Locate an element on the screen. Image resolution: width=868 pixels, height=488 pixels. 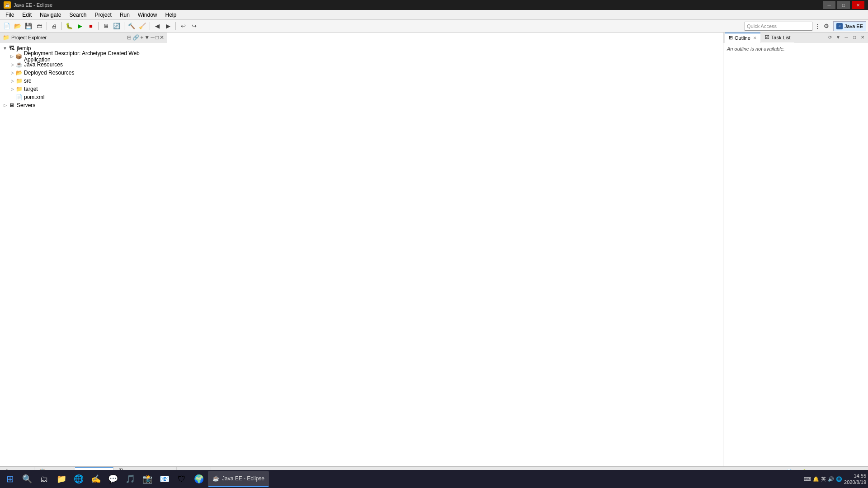
project-explorer-title: Project Explorer is located at coordinates (68, 38).